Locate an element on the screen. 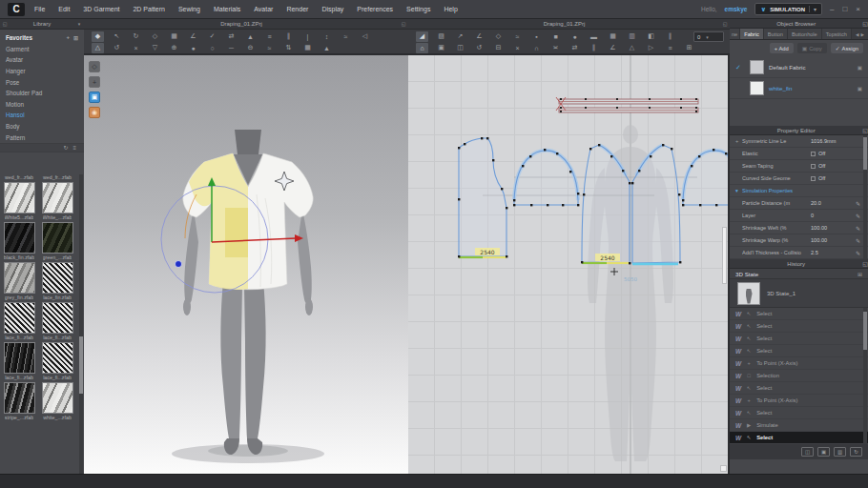 Image resolution: width=868 pixels, height=488 pixels. menu-item: Settings is located at coordinates (418, 10).